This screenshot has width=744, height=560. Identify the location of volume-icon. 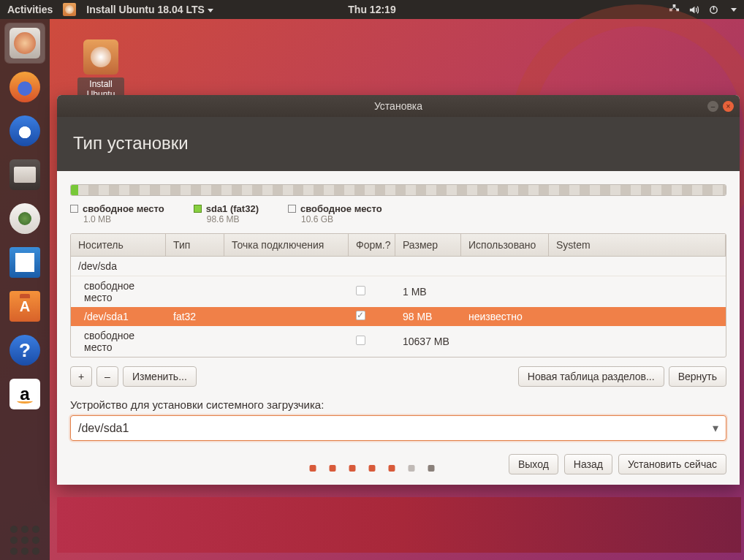
(694, 10).